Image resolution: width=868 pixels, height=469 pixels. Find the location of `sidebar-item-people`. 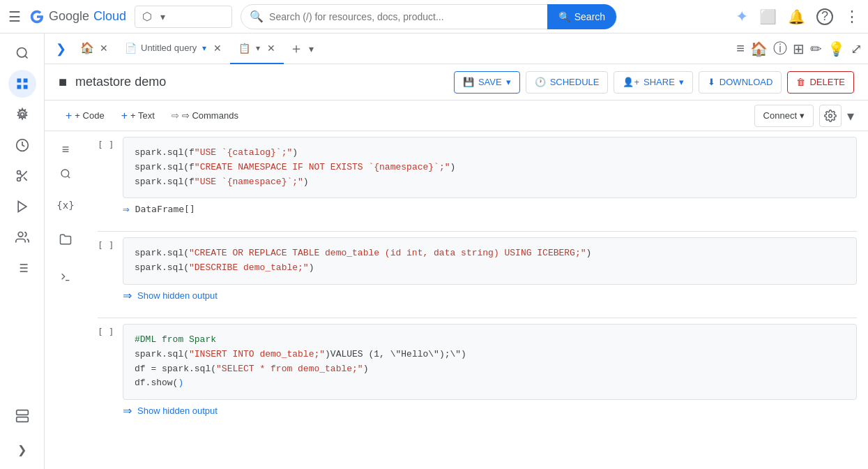

sidebar-item-people is located at coordinates (22, 237).